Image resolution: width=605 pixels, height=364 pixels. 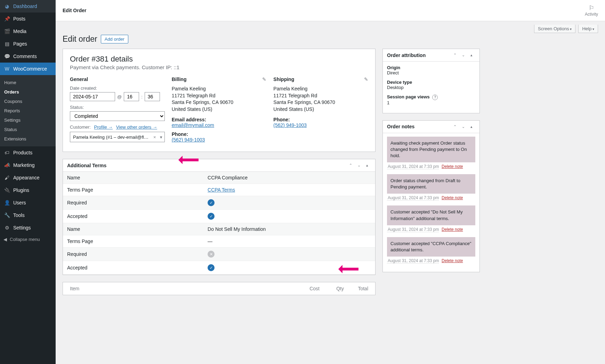 What do you see at coordinates (28, 203) in the screenshot?
I see `sidebar-item-users: 👤 Users` at bounding box center [28, 203].